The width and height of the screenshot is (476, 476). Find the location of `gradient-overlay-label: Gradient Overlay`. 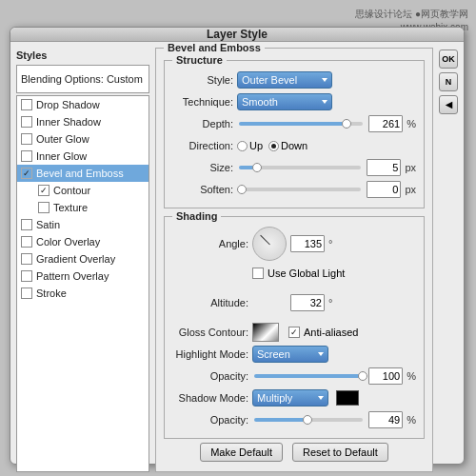

gradient-overlay-label: Gradient Overlay is located at coordinates (76, 259).